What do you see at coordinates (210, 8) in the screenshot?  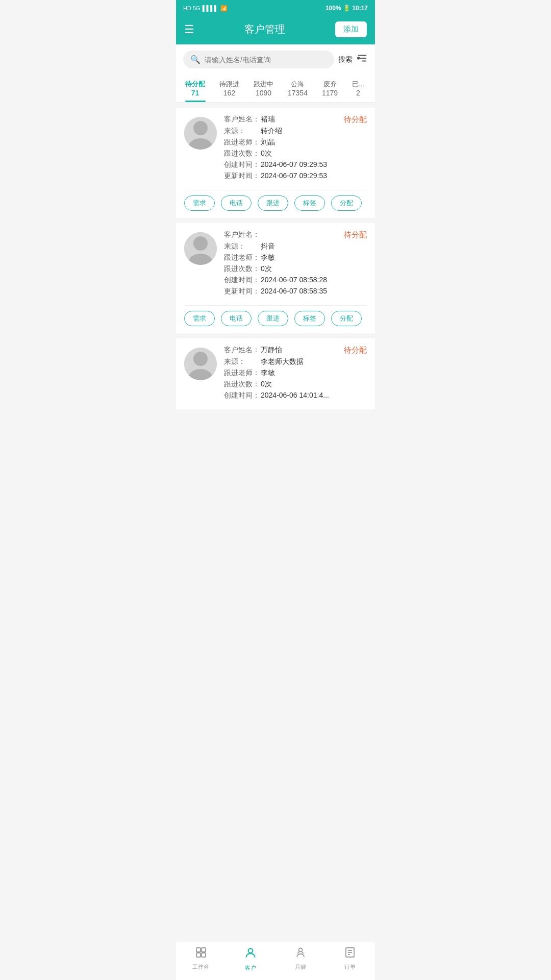 I see `signal-icon: ▌▌▌▌` at bounding box center [210, 8].